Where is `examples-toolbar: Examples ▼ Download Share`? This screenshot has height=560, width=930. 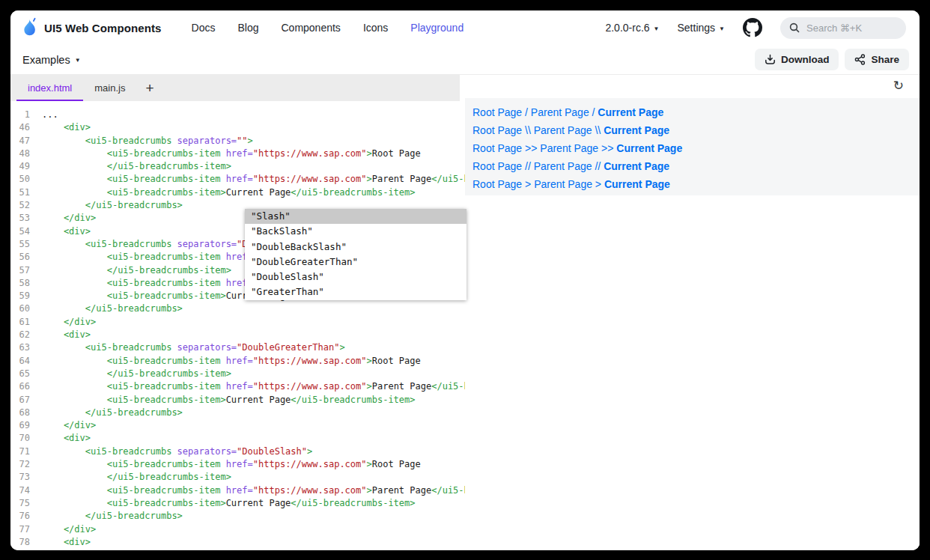
examples-toolbar: Examples ▼ Download Share is located at coordinates (465, 60).